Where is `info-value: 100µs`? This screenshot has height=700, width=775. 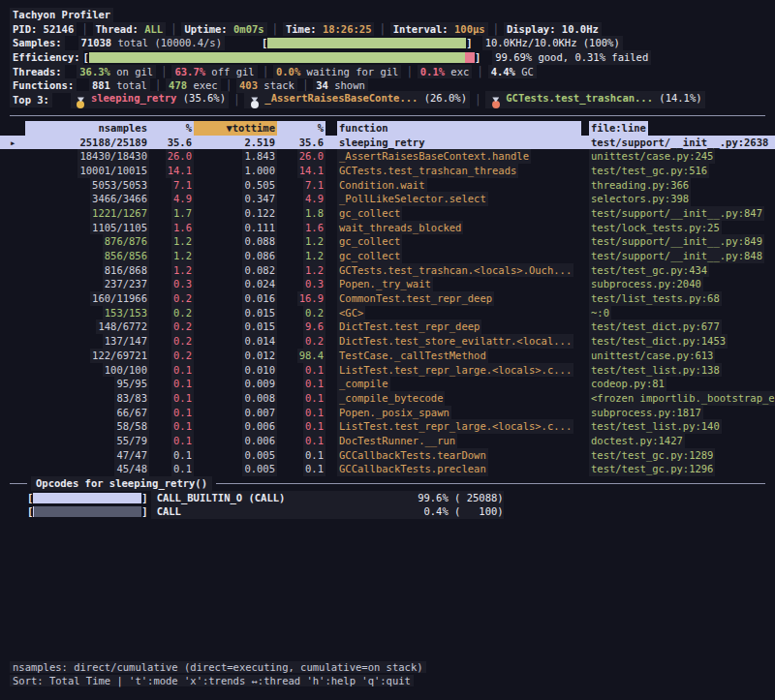 info-value: 100µs is located at coordinates (470, 29).